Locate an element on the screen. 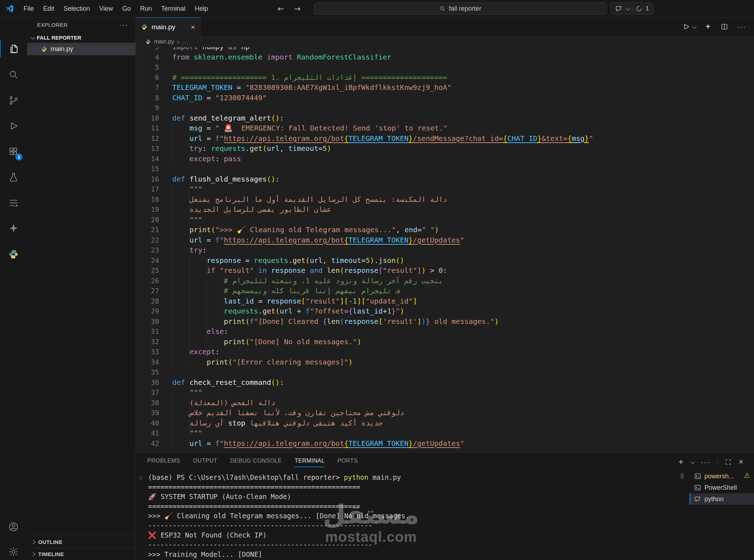 The height and width of the screenshot is (560, 754). breadcrumb: main.py › … is located at coordinates (445, 42).